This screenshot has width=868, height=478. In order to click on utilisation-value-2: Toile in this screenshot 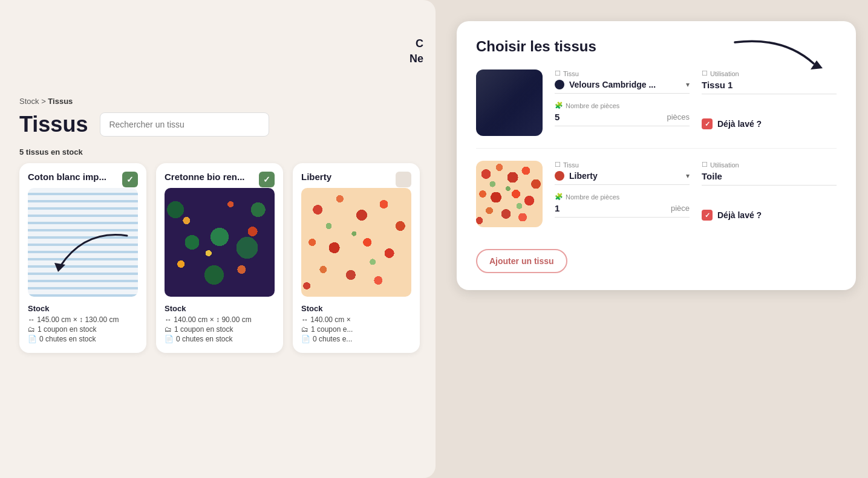, I will do `click(769, 178)`.